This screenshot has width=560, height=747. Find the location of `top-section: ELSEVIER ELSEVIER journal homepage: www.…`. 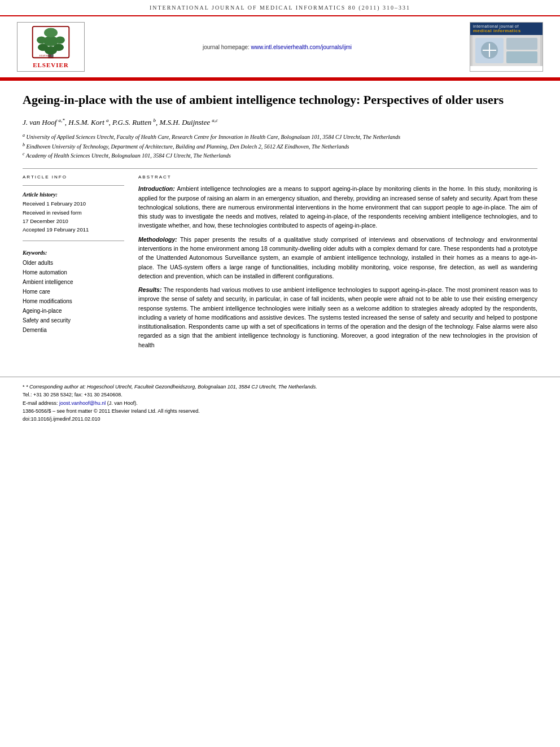

top-section: ELSEVIER ELSEVIER journal homepage: www.… is located at coordinates (280, 47).